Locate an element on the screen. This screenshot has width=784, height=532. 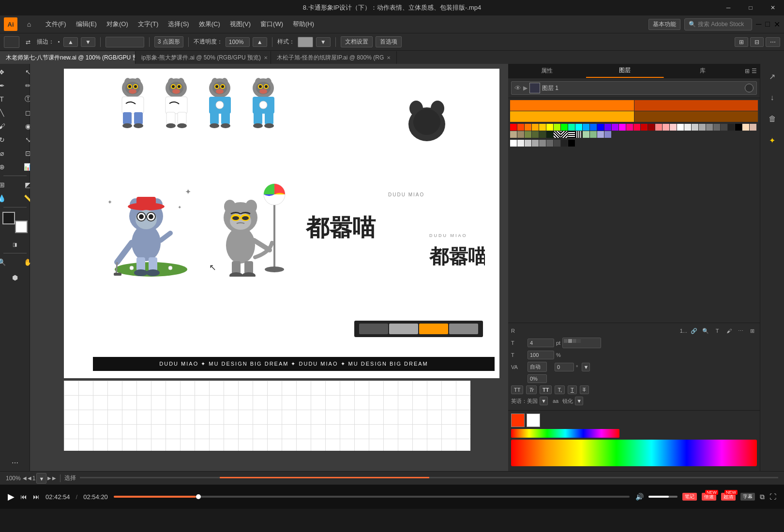
close-button: ✕ is located at coordinates (773, 8).